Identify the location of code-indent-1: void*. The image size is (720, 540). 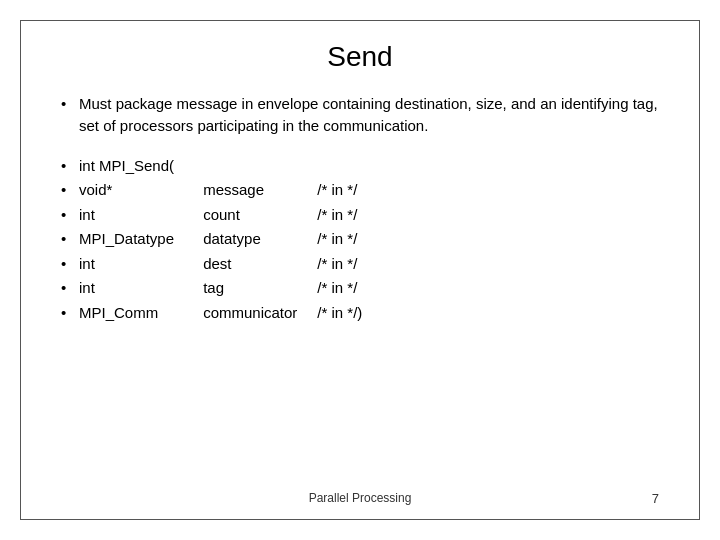
(139, 190).